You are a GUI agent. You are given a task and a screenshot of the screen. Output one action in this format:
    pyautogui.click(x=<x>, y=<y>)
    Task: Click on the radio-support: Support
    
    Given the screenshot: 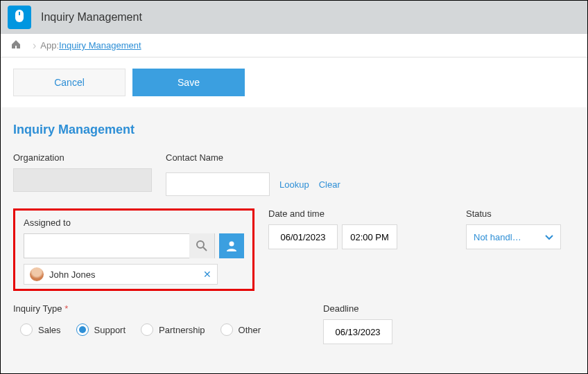 What is the action you would take?
    pyautogui.click(x=101, y=330)
    